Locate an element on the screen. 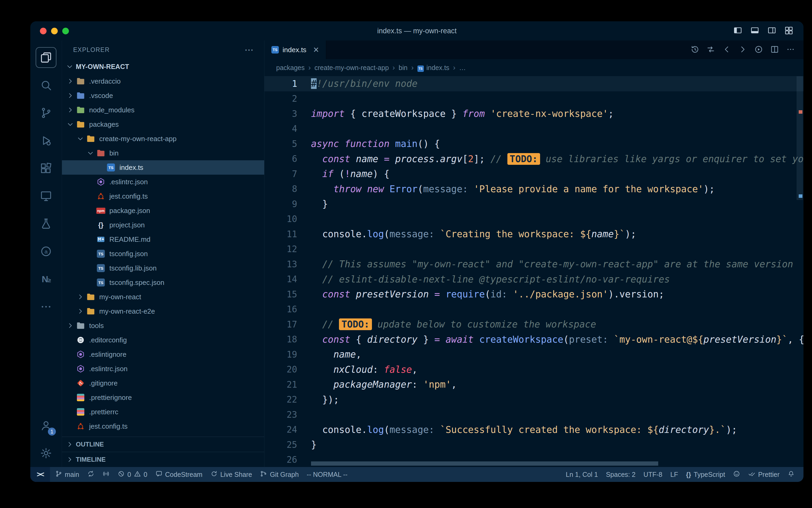  cursor-position: Ln 1, Col 1 is located at coordinates (582, 474).